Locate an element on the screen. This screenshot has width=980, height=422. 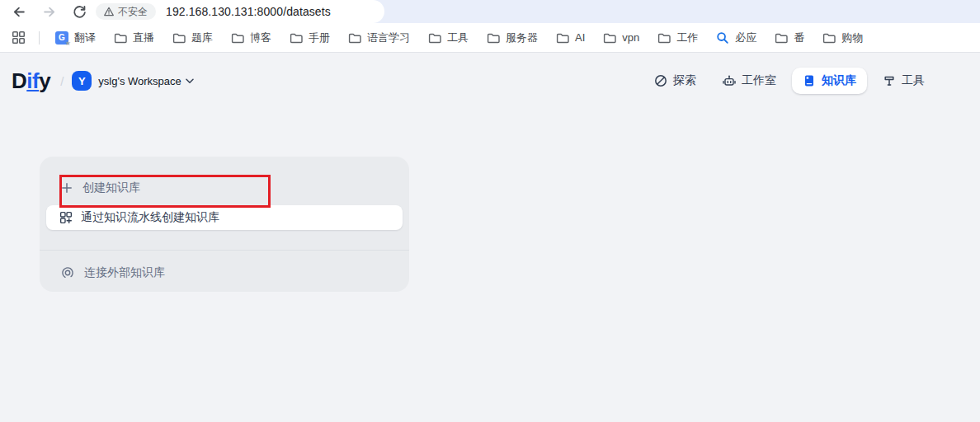
apps-grid-icon is located at coordinates (18, 38).